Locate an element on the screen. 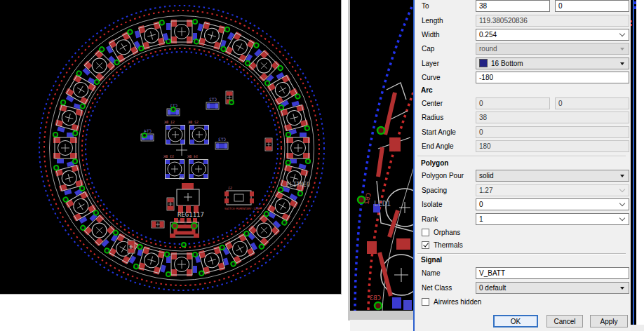 This screenshot has width=644, height=331. led-pad-red is located at coordinates (59, 123).